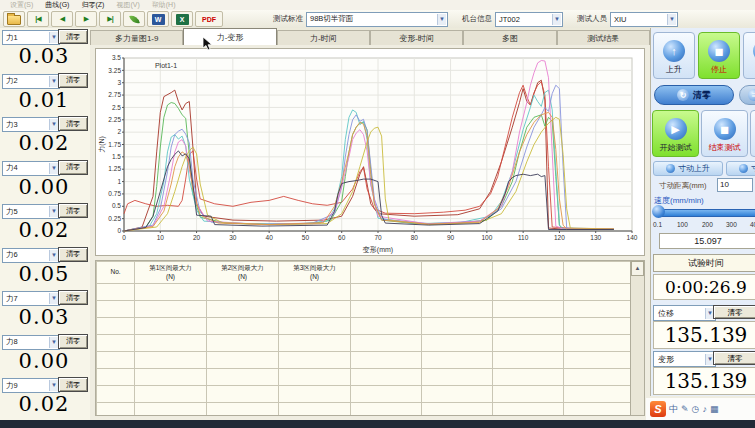 The height and width of the screenshot is (428, 755). Describe the element at coordinates (31, 82) in the screenshot. I see `channel-select: 力2▼` at that location.